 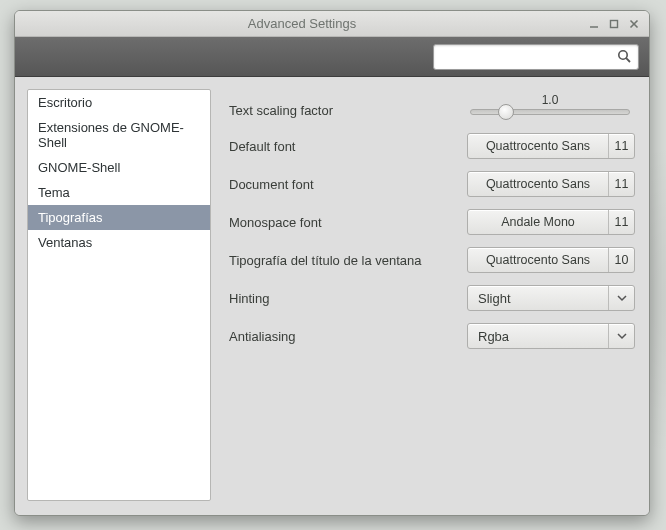 What do you see at coordinates (70, 218) in the screenshot?
I see `sidebar-item-label: Tipografías` at bounding box center [70, 218].